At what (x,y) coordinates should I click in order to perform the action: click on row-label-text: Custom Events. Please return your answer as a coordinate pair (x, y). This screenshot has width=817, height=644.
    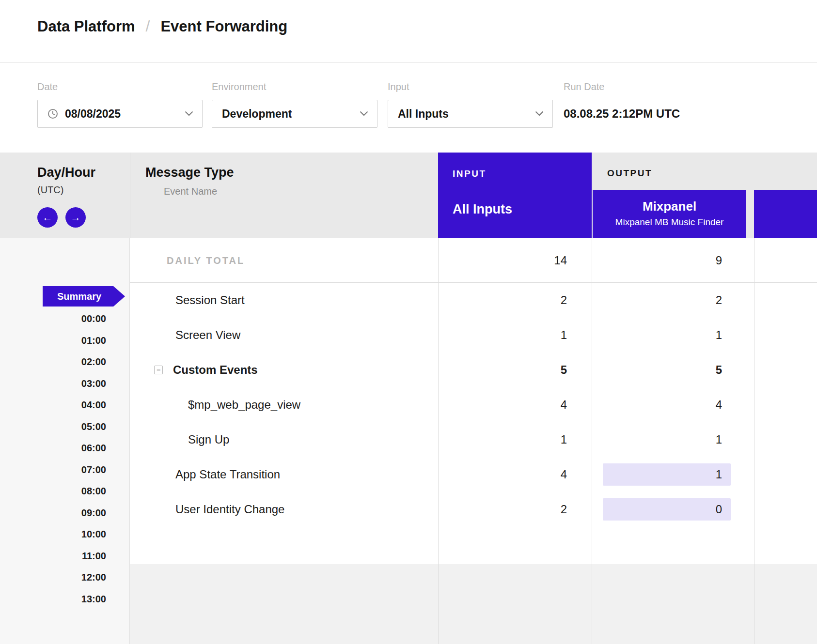
    Looking at the image, I should click on (215, 370).